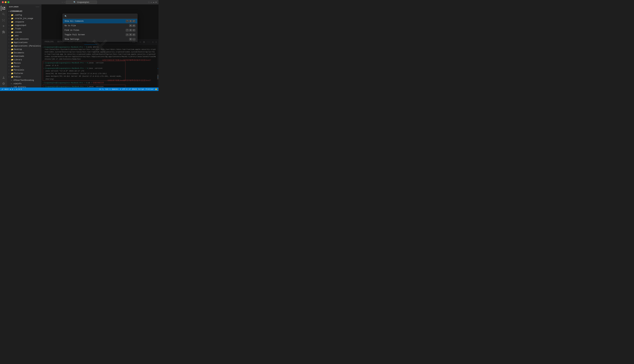  I want to click on command-list: Show All Commands ⌃ ⌘ P Go to File ⌘ P, so click(100, 30).